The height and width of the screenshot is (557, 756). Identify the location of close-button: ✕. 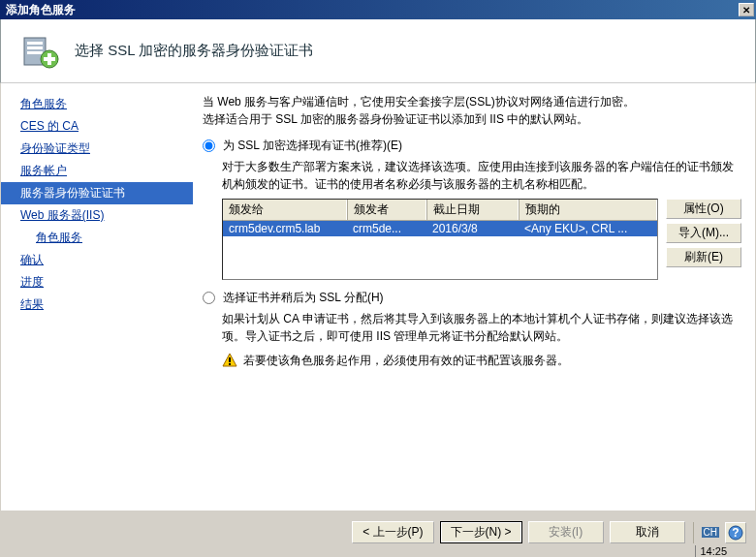
(746, 10).